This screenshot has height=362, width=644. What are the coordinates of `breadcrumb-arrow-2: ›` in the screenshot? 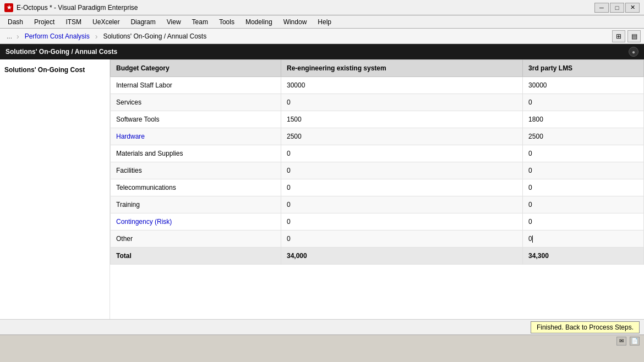 It's located at (97, 36).